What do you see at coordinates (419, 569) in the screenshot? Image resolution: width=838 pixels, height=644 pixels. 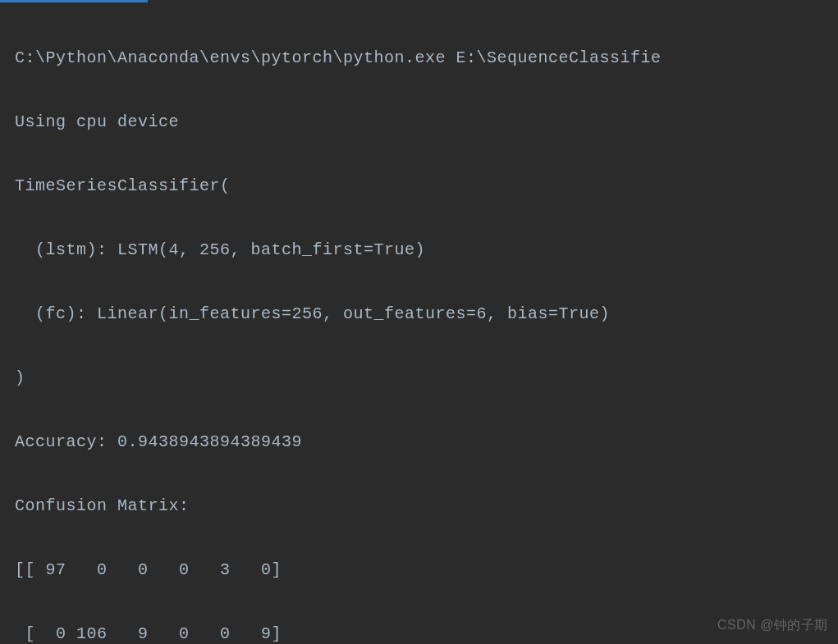 I see `confusion-matrix-row-0: [[ 97 0 0 0 3 0]` at bounding box center [419, 569].